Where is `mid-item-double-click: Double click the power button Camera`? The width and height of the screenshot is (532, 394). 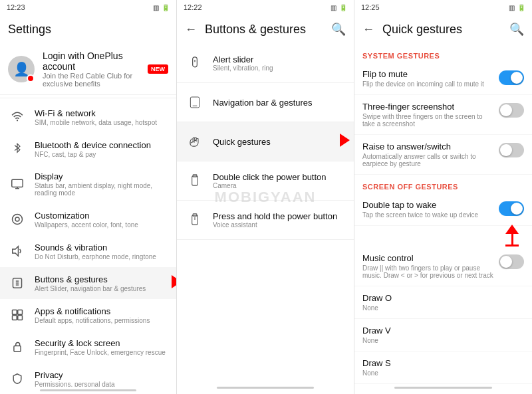 mid-item-double-click: Double click the power button Camera is located at coordinates (265, 181).